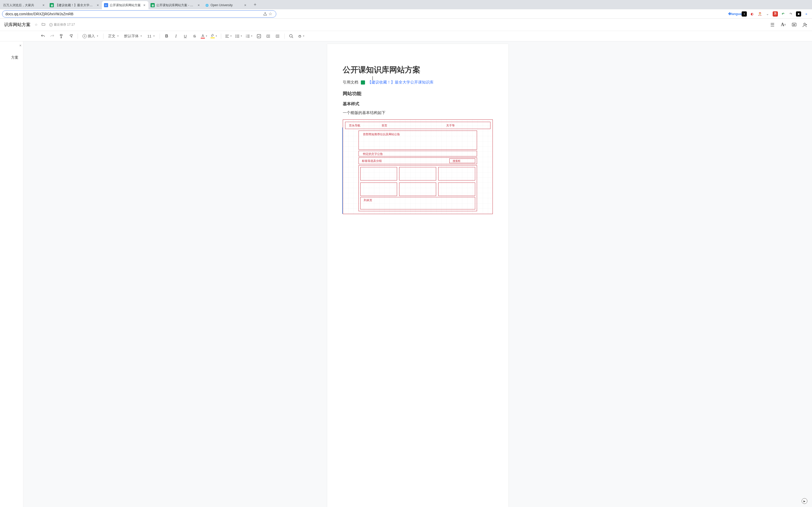 The height and width of the screenshot is (507, 812). Describe the element at coordinates (176, 36) in the screenshot. I see `italic-button: I` at that location.